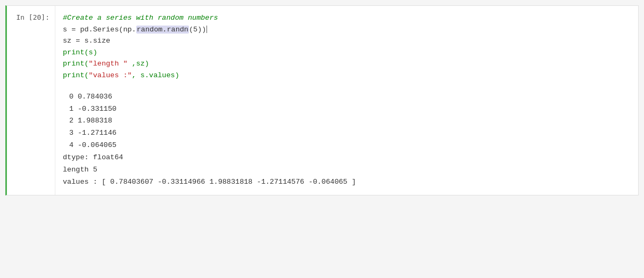 This screenshot has height=278, width=644. I want to click on code-line-2: sz = s.size, so click(347, 41).